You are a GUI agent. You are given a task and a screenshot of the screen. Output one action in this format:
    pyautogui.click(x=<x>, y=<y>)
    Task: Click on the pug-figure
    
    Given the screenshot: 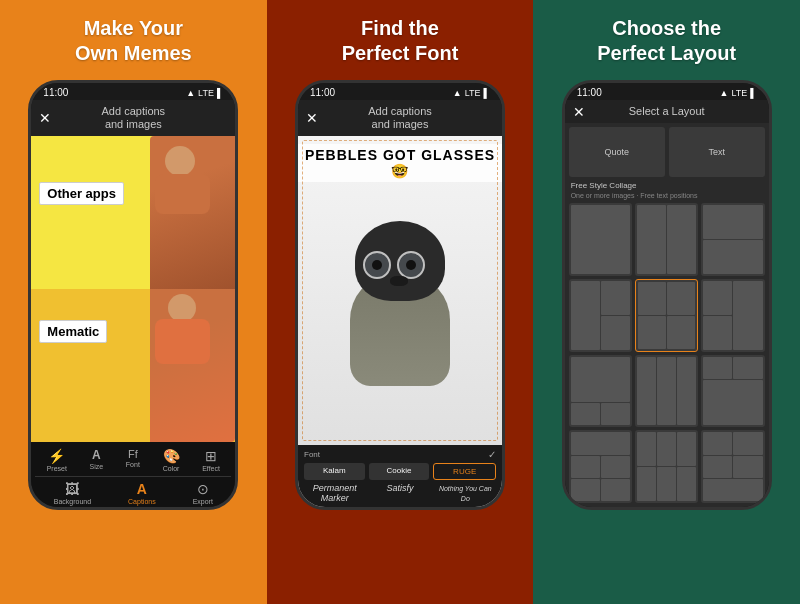 What is the action you would take?
    pyautogui.click(x=400, y=301)
    